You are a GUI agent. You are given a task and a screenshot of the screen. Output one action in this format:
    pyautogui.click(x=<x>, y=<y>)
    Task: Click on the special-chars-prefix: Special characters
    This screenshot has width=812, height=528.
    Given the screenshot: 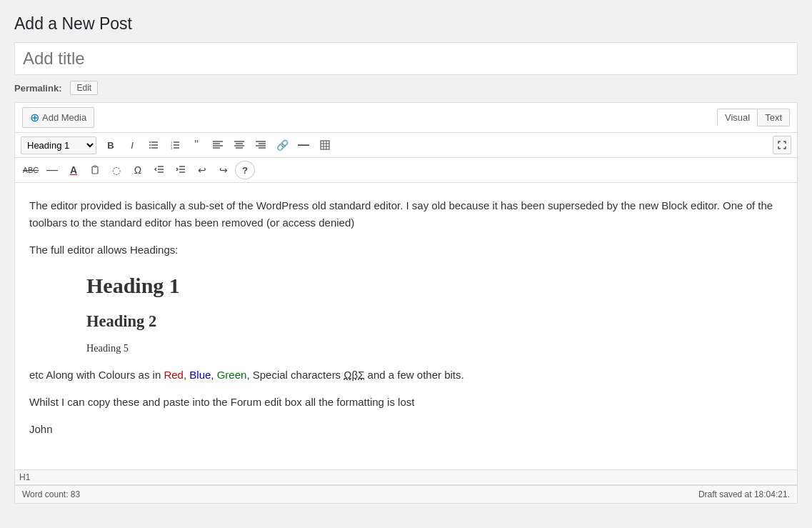 What is the action you would take?
    pyautogui.click(x=297, y=374)
    